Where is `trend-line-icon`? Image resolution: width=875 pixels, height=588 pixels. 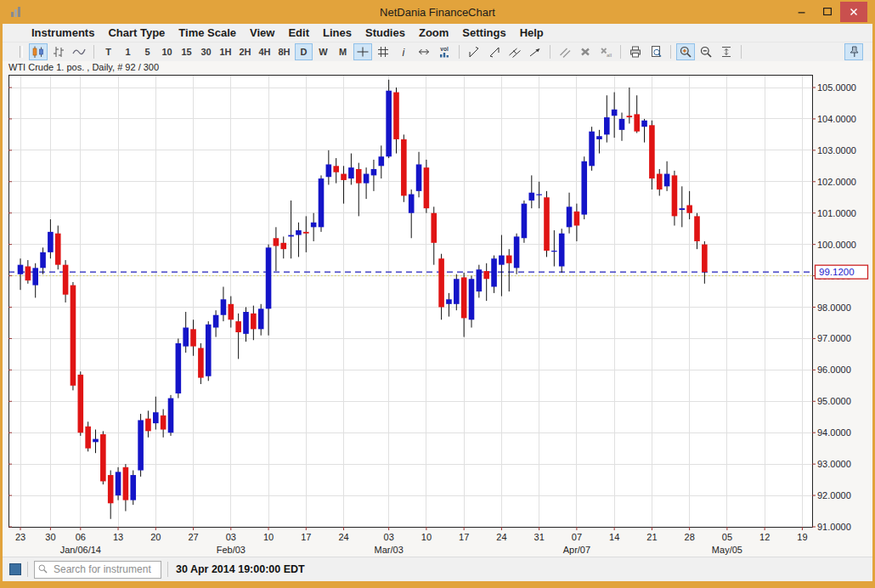 trend-line-icon is located at coordinates (474, 52).